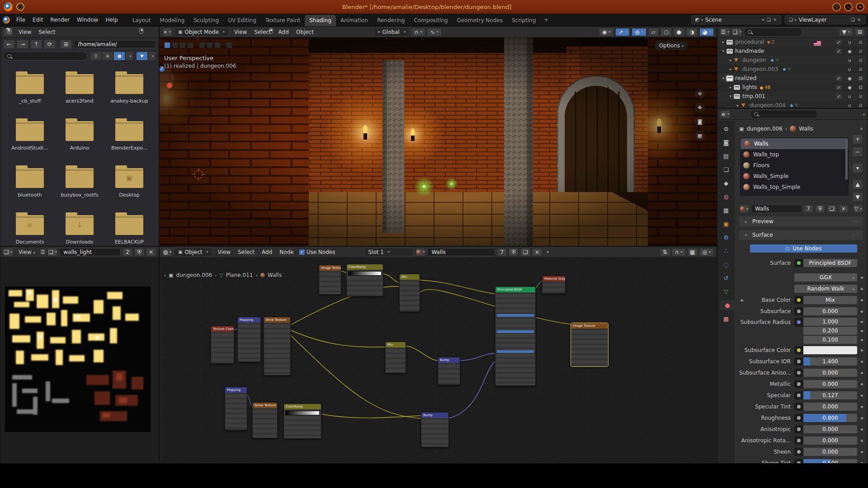  What do you see at coordinates (801, 221) in the screenshot?
I see `preview-panel-header: ▸Preview∷∷` at bounding box center [801, 221].